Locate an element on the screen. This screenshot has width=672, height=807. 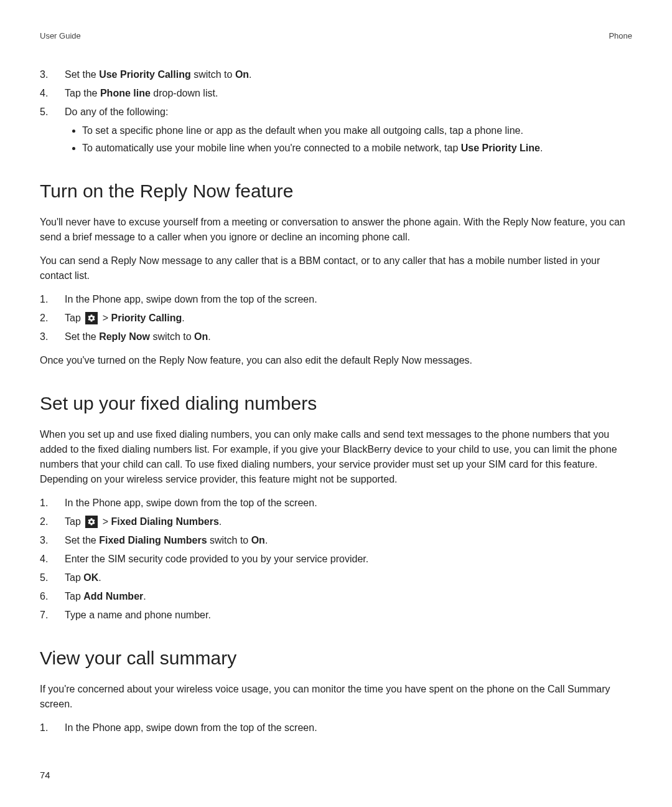
step-content: Tap > Fixed Dialing Numbers. is located at coordinates (348, 522).